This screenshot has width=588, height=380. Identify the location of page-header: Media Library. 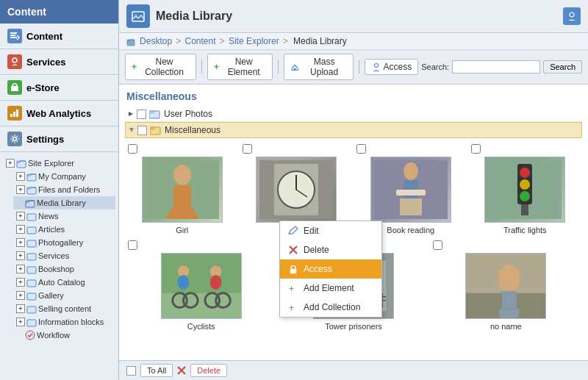
(354, 16).